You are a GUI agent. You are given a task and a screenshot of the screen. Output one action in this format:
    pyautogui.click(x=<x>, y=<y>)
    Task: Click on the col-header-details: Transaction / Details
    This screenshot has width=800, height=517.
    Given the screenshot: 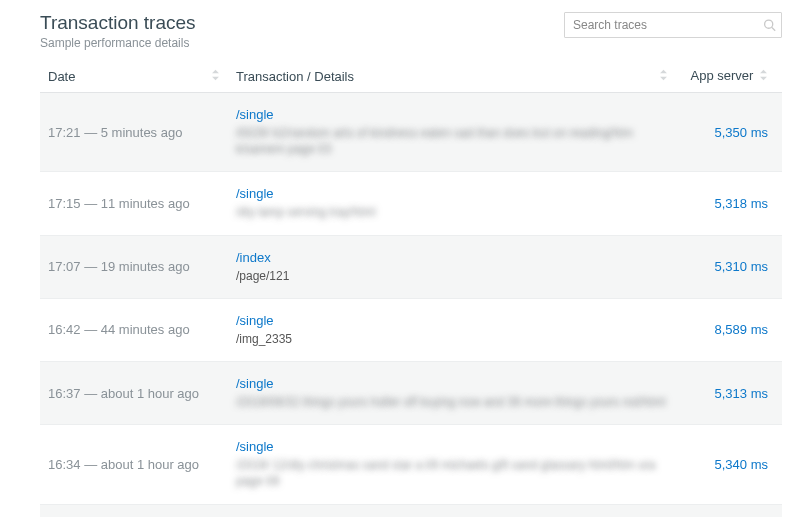 What is the action you would take?
    pyautogui.click(x=452, y=76)
    